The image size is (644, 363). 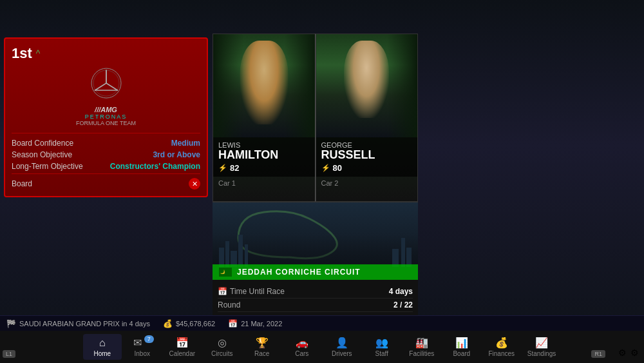 I want to click on nav-icon-board: 📊, so click(x=462, y=343).